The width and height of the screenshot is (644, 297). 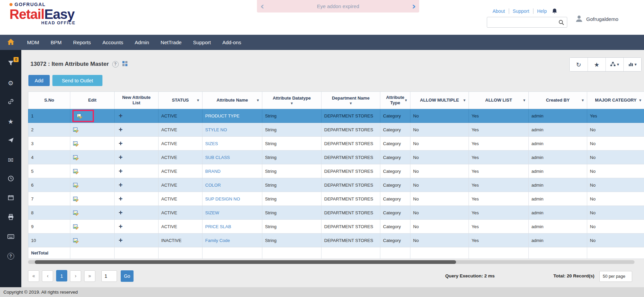 What do you see at coordinates (222, 199) in the screenshot?
I see `attribute-name-link: SUP DESIGN NO` at bounding box center [222, 199].